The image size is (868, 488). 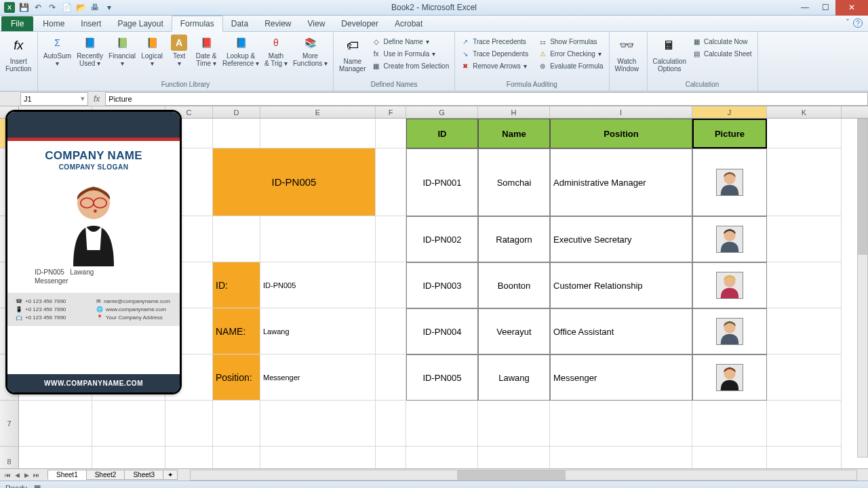 What do you see at coordinates (54, 24) in the screenshot?
I see `tab-home: Home` at bounding box center [54, 24].